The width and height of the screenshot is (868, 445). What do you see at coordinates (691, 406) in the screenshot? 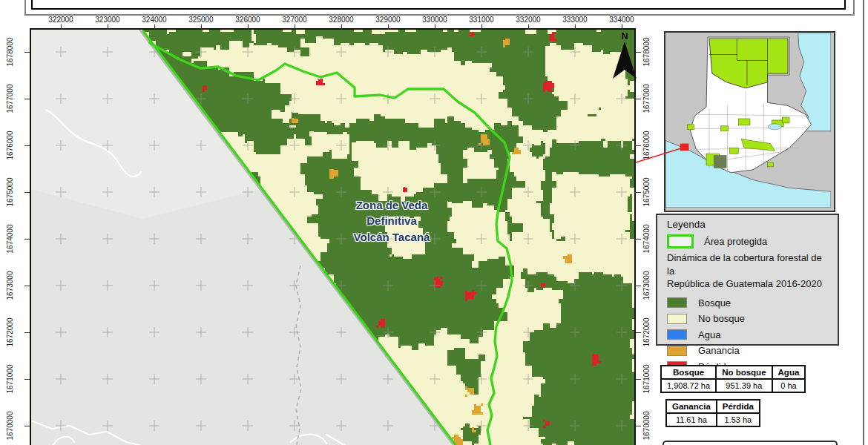
I see `change-header-cell: Ganancia` at bounding box center [691, 406].